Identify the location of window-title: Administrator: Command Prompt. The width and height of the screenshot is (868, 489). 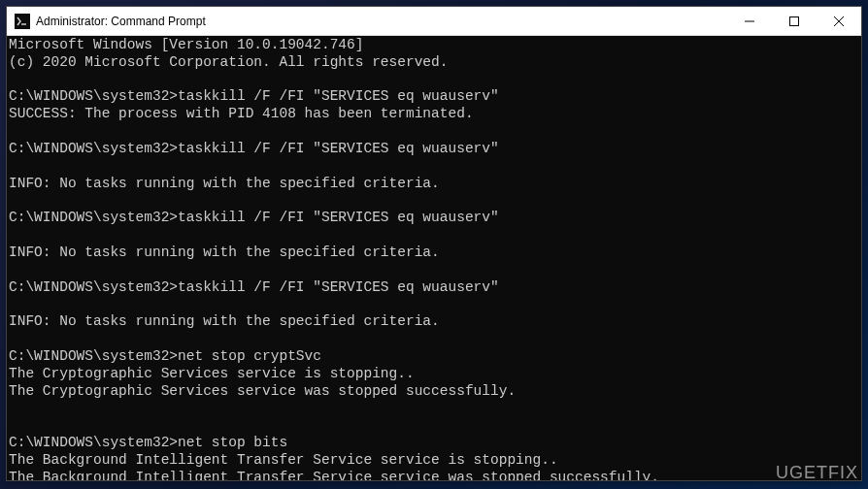
(382, 21).